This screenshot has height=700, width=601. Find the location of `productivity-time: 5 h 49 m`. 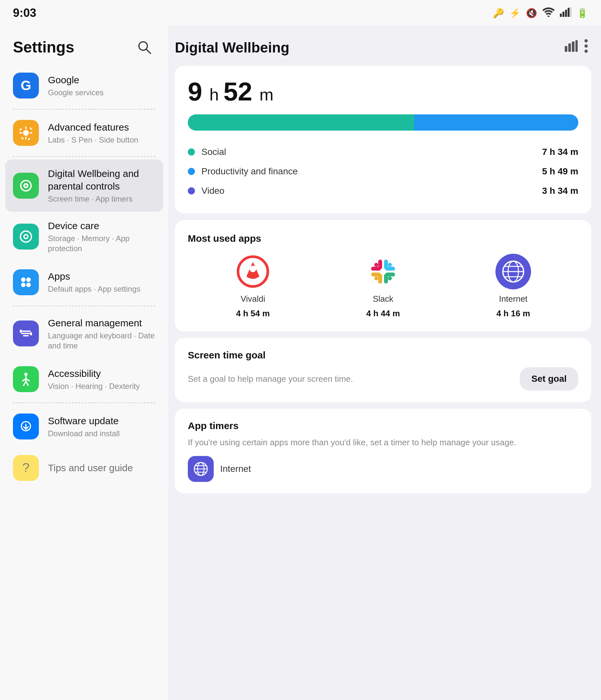

productivity-time: 5 h 49 m is located at coordinates (560, 172).